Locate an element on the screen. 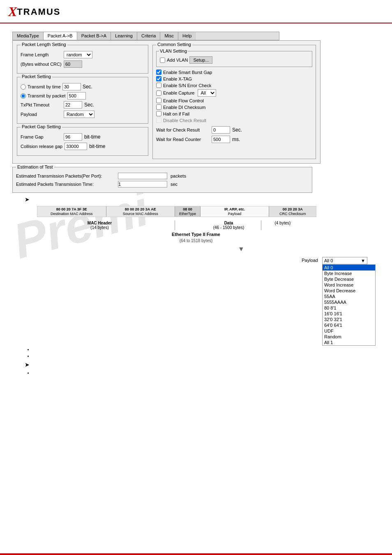 The width and height of the screenshot is (392, 555). payload-area: Payload All 0 ▼ All 0 Byte Increase Byte… is located at coordinates (196, 261).